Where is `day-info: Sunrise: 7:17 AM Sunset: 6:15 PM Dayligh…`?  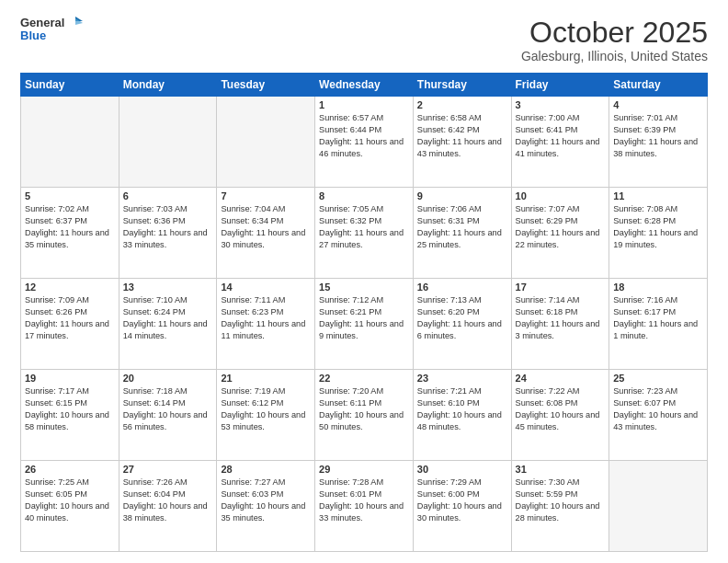 day-info: Sunrise: 7:17 AM Sunset: 6:15 PM Dayligh… is located at coordinates (70, 409).